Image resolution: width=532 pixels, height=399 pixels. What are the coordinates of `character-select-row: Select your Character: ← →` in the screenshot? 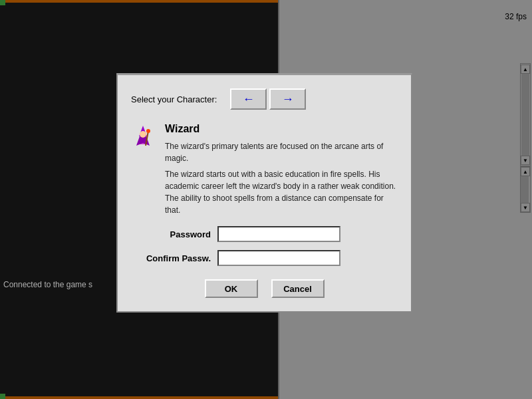 It's located at (265, 99).